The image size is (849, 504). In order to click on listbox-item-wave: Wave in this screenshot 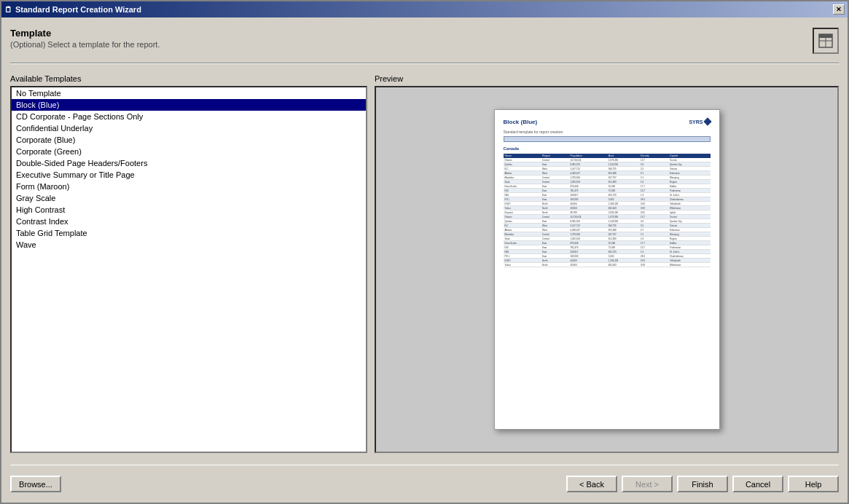, I will do `click(189, 245)`.